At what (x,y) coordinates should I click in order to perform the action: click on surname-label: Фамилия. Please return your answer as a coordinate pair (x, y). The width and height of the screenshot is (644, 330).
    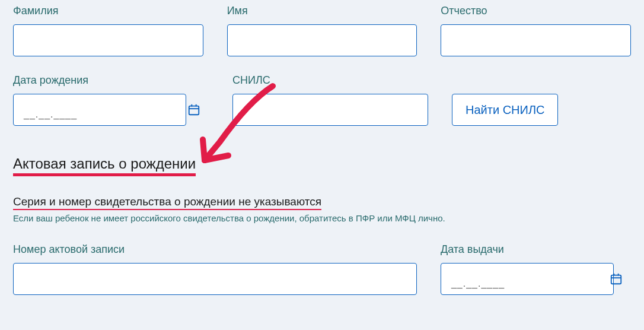
    Looking at the image, I should click on (108, 11).